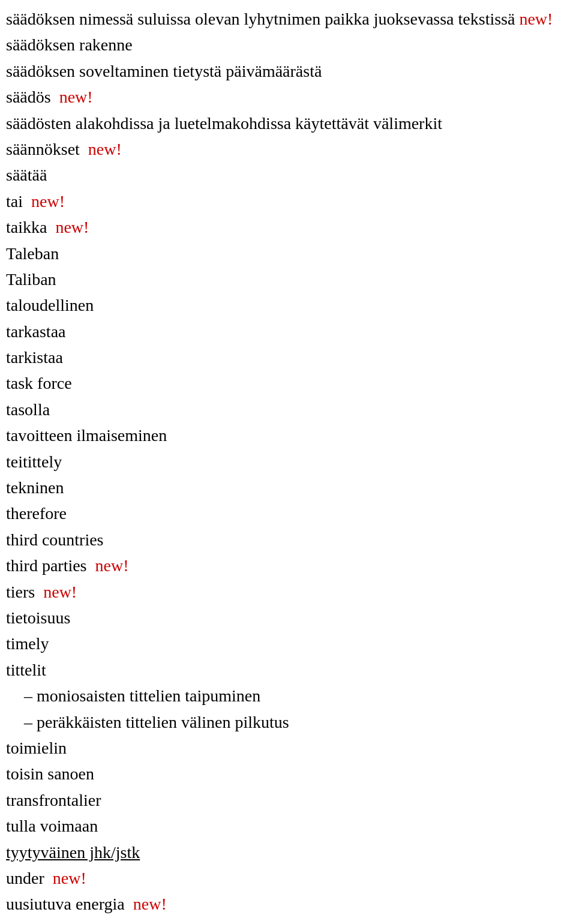 The height and width of the screenshot is (924, 576). Describe the element at coordinates (287, 71) in the screenshot. I see `line3: säädöksen soveltaminen tietystä päivämää…` at that location.